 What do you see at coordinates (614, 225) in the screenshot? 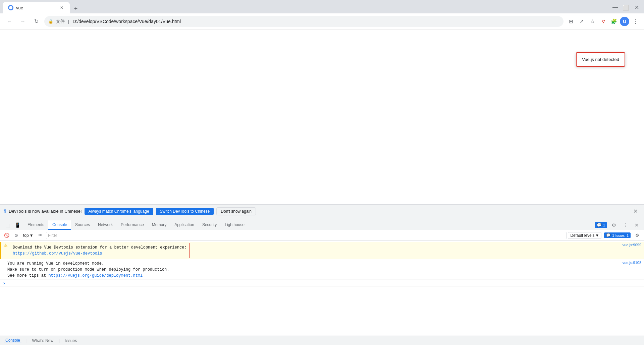
I see `devtools-settings-icon: ⚙` at bounding box center [614, 225].